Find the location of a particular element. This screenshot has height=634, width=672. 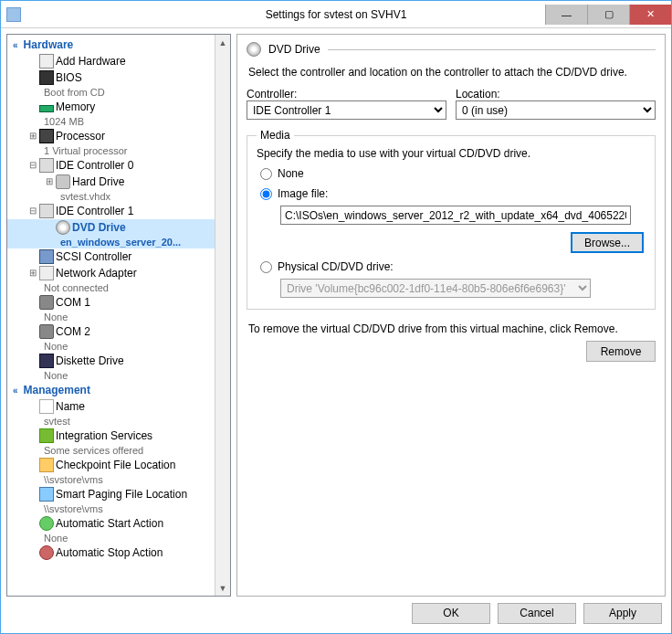

node-autostart: Automatic Start Action is located at coordinates (111, 523).